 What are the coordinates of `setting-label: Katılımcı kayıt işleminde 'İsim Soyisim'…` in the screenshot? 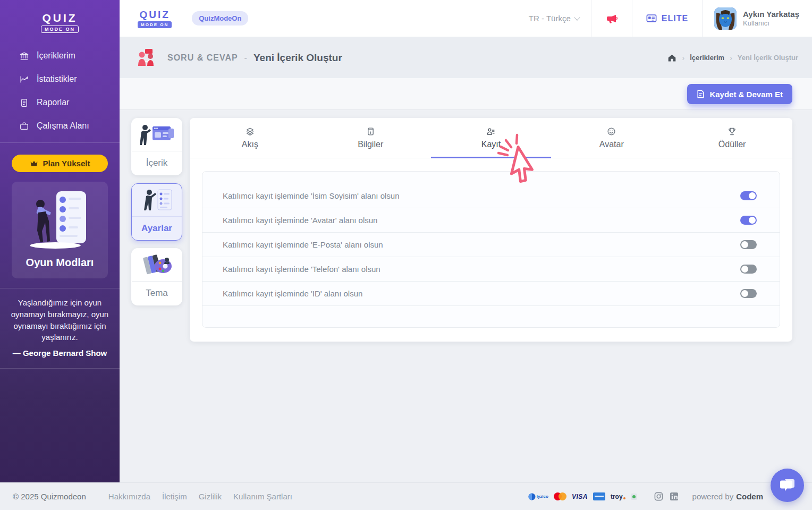 It's located at (481, 196).